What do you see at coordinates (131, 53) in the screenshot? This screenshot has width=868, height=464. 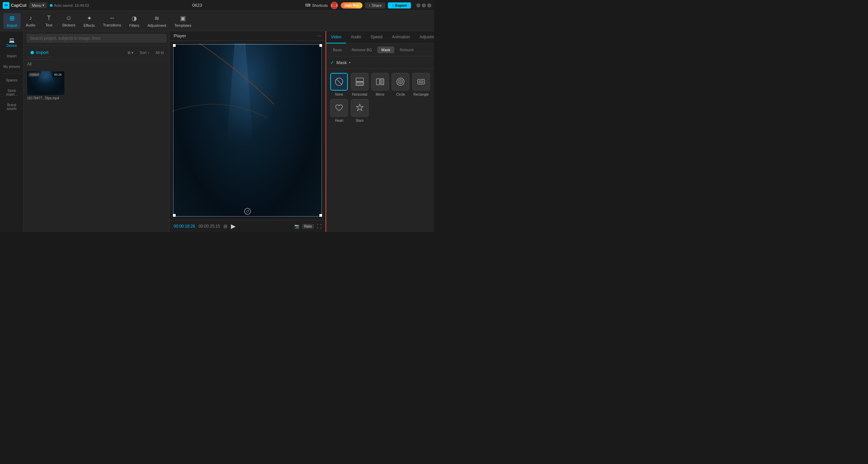 I see `view-button: ⊞ ▾` at bounding box center [131, 53].